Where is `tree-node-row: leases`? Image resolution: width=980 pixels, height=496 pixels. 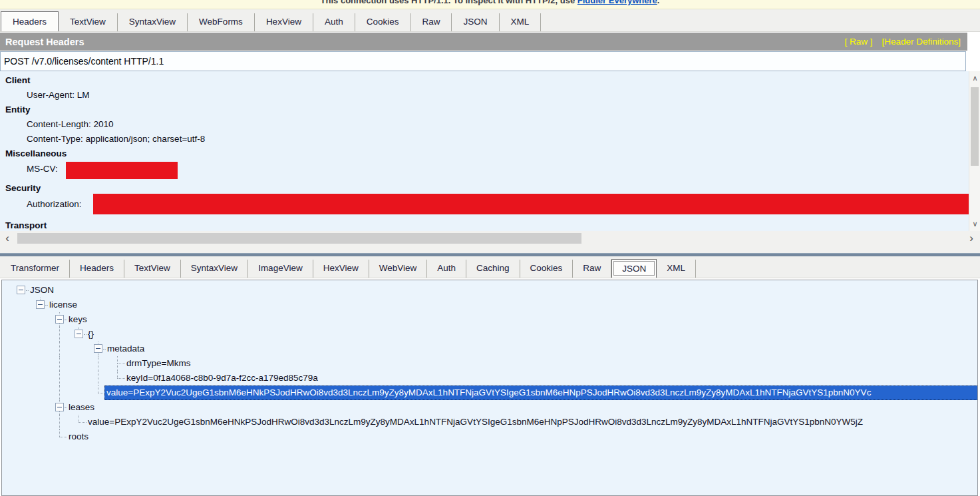
tree-node-row: leases is located at coordinates (490, 407).